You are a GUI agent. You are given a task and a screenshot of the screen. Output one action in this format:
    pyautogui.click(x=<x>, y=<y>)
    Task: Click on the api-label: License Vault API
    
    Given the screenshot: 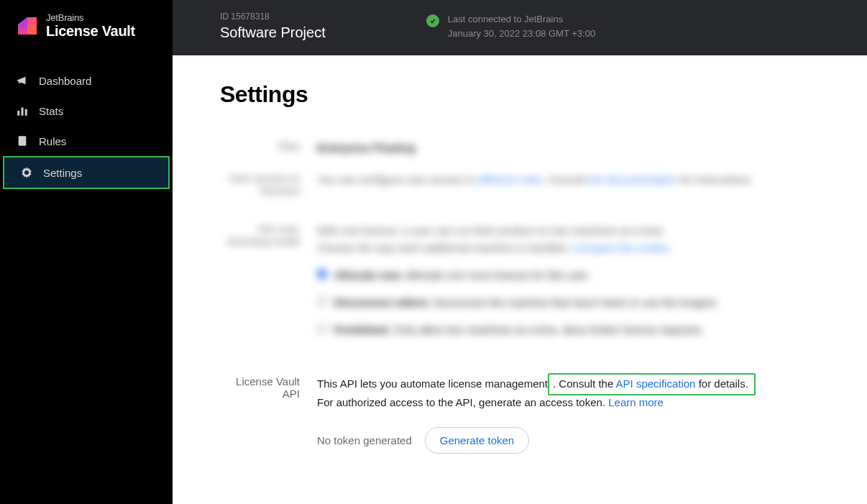 What is the action you would take?
    pyautogui.click(x=269, y=414)
    